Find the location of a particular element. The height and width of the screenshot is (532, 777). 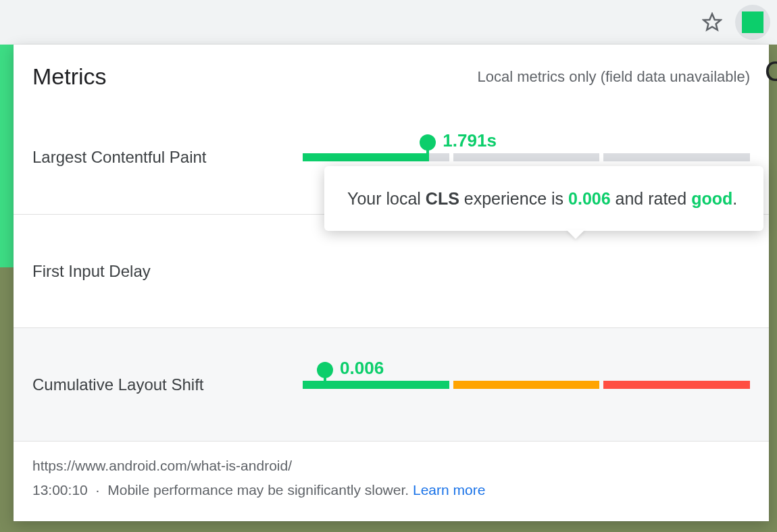

panel-subtitle: Local metrics only (field data unavailab… is located at coordinates (613, 77).